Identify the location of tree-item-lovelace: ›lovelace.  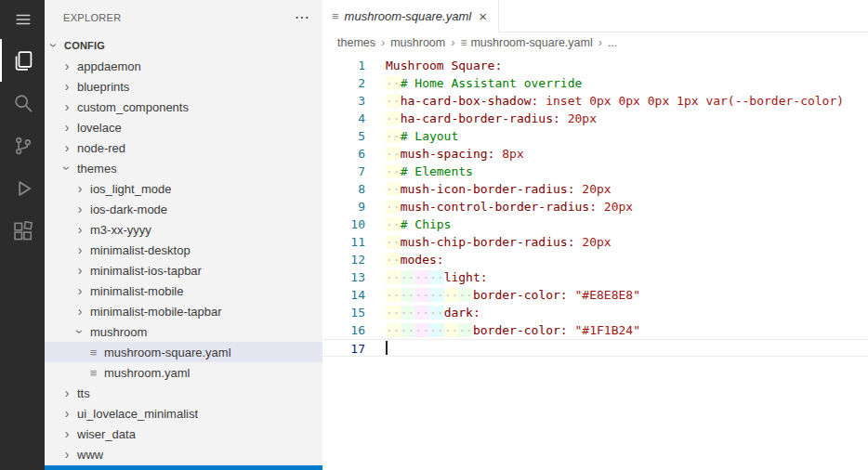
(184, 127).